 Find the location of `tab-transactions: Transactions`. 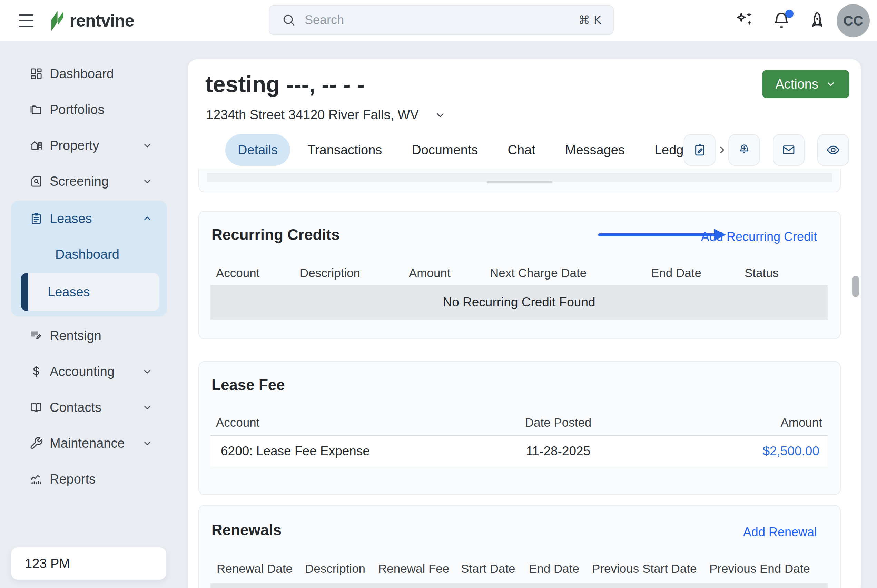

tab-transactions: Transactions is located at coordinates (344, 150).